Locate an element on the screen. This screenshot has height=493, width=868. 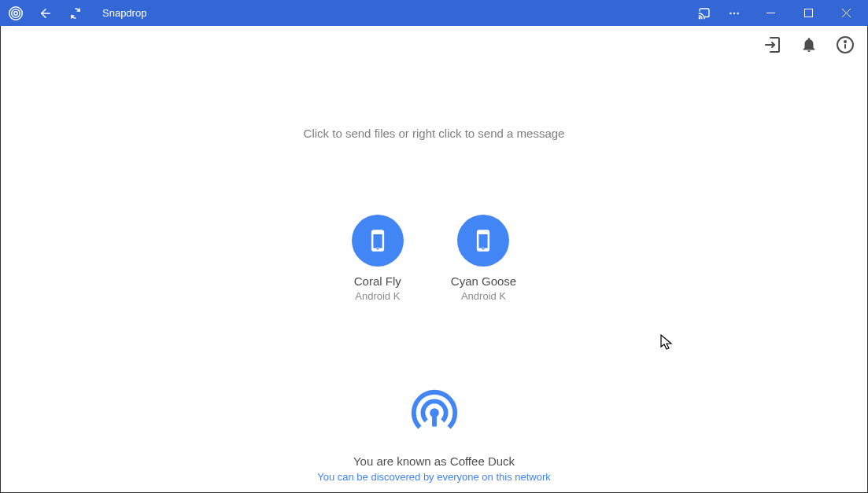
install-icon is located at coordinates (773, 45).